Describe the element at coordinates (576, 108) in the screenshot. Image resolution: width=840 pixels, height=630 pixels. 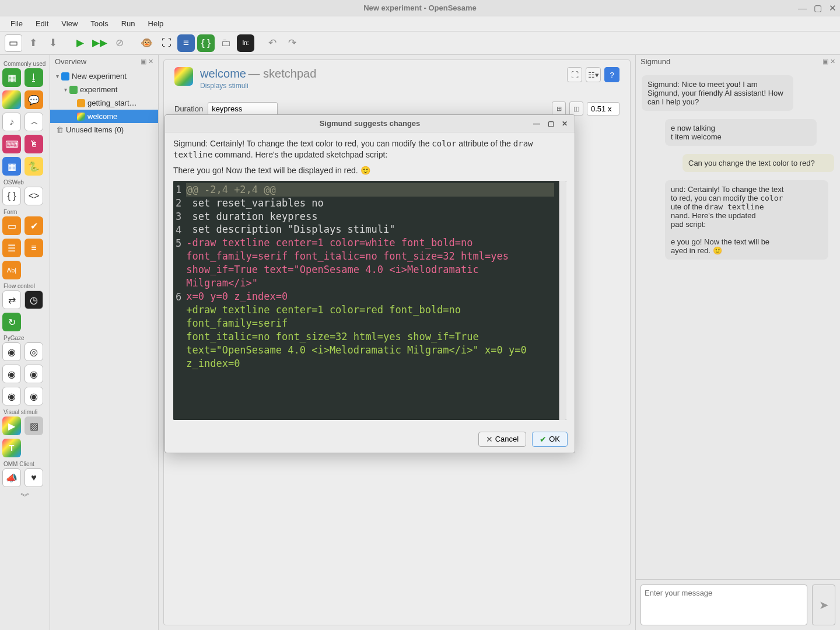
I see `grid-size-icon: ◫` at that location.